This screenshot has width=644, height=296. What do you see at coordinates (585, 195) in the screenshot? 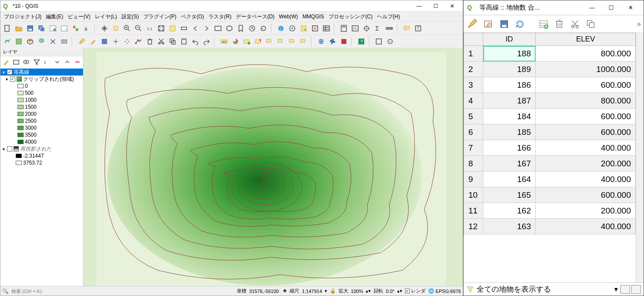
I see `cell-elev: 600.000` at bounding box center [585, 195].